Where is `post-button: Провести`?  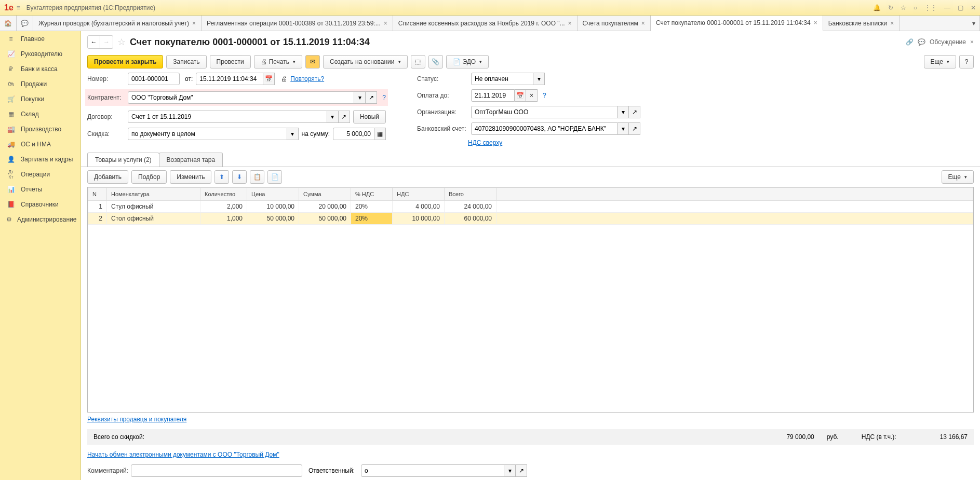
post-button: Провести is located at coordinates (231, 62).